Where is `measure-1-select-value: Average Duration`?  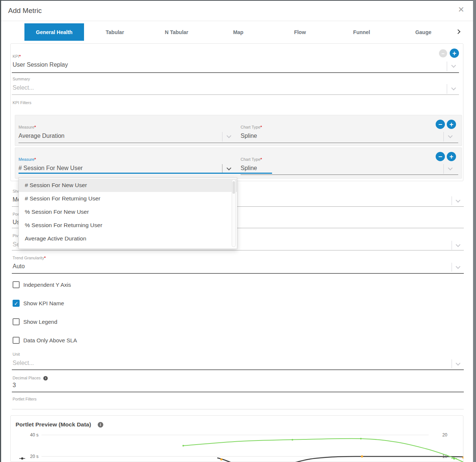 measure-1-select-value: Average Duration is located at coordinates (41, 136).